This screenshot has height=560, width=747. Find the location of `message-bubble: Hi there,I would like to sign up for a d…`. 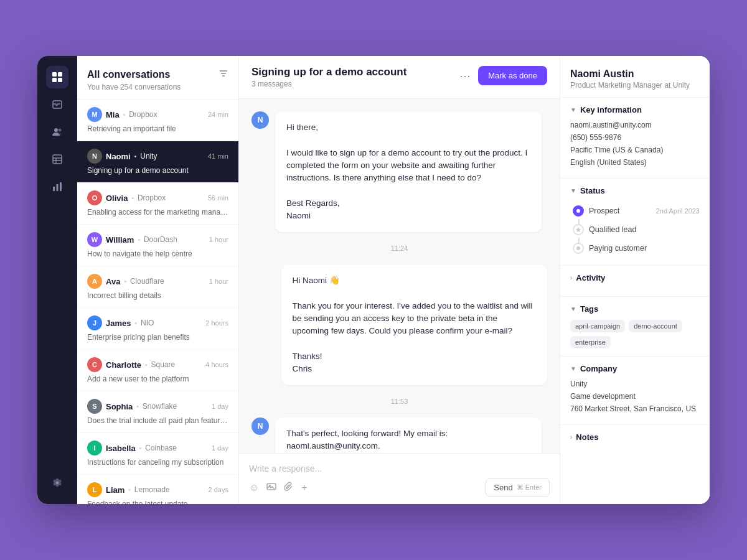

message-bubble: Hi there,I would like to sign up for a d… is located at coordinates (408, 172).